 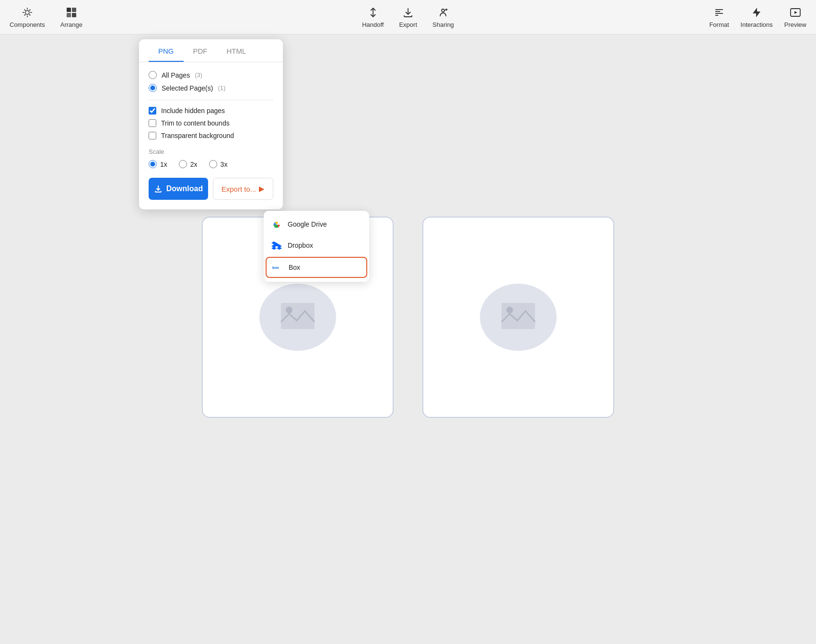 What do you see at coordinates (198, 75) in the screenshot?
I see `all-pages-count: (3)` at bounding box center [198, 75].